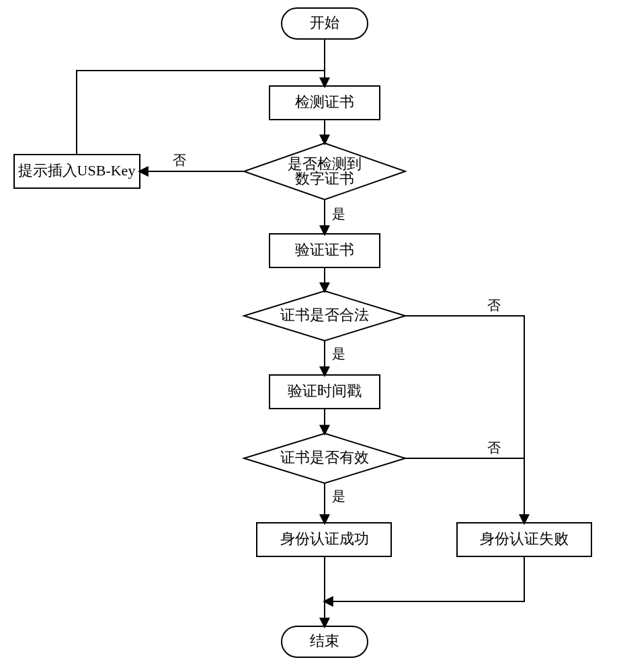  What do you see at coordinates (325, 391) in the screenshot?
I see `verify-timestamp-label: 验证时间戳` at bounding box center [325, 391].